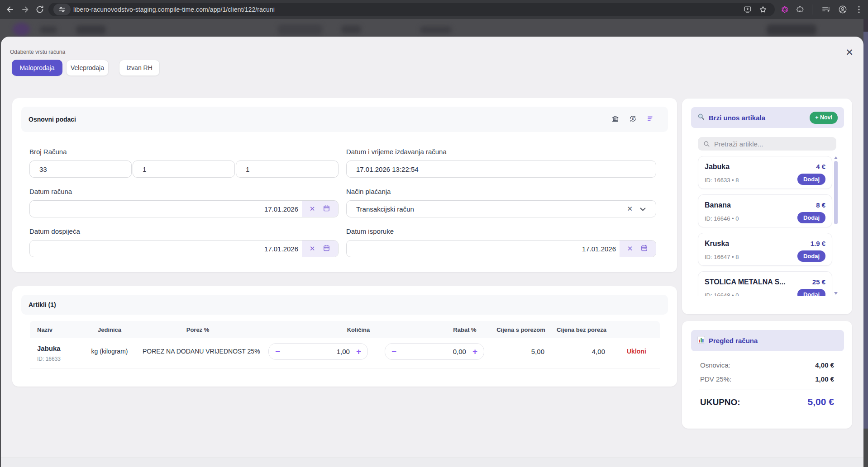 This screenshot has height=467, width=868. What do you see at coordinates (821, 205) in the screenshot?
I see `item-price: 8 €` at bounding box center [821, 205].